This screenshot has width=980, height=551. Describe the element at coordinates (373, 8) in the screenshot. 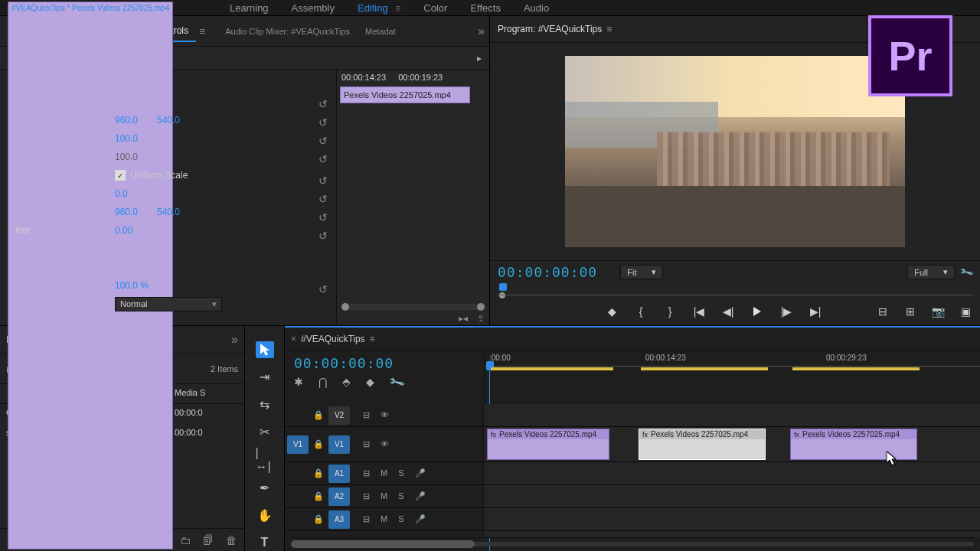

I see `workspace-editing: Editing` at that location.